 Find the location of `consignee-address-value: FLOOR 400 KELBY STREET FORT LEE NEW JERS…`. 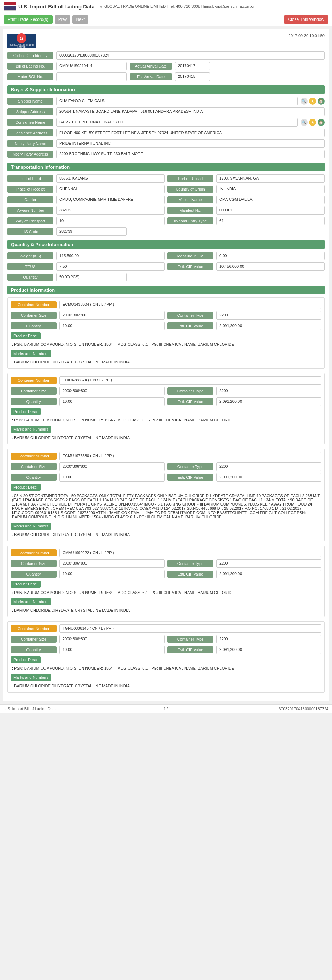

consignee-address-value: FLOOR 400 KELBY STREET FORT LEE NEW JERS… is located at coordinates (190, 133).